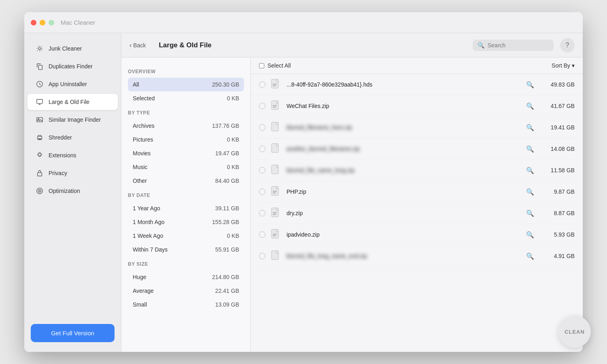 The width and height of the screenshot is (607, 364). Describe the element at coordinates (73, 138) in the screenshot. I see `sidebar-item-shredder: Shredder` at that location.